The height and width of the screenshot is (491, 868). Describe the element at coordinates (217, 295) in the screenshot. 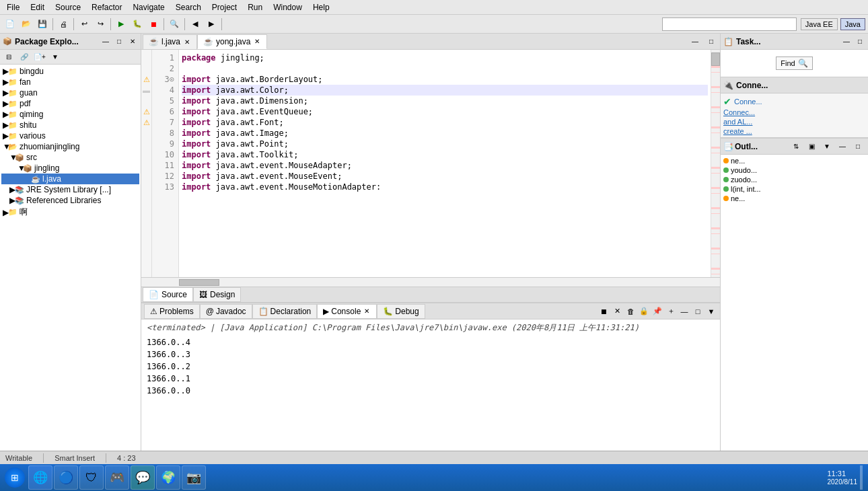

I see `design-tab: 🖼 Design` at that location.